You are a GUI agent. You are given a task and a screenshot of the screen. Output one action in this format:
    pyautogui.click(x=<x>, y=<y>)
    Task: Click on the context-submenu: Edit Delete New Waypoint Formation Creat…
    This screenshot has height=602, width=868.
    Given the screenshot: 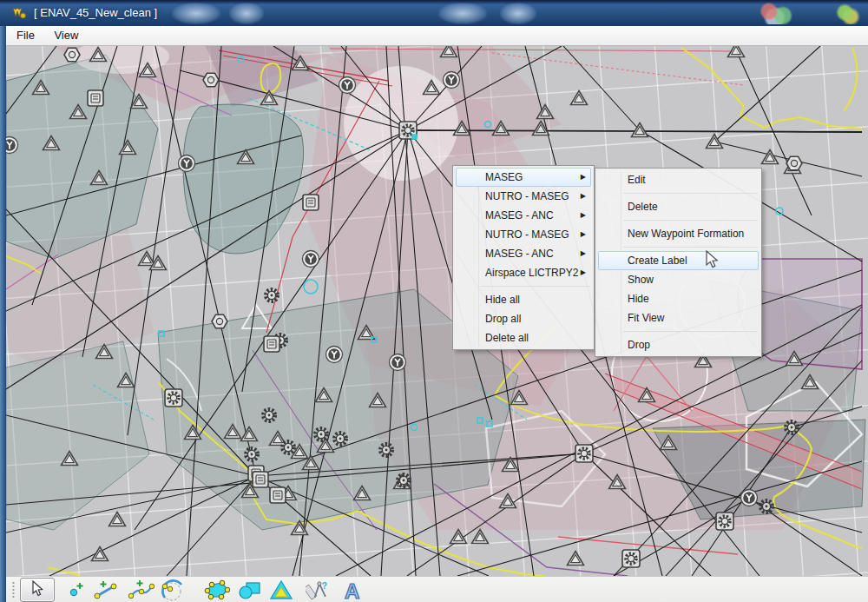 What is the action you would take?
    pyautogui.click(x=679, y=262)
    